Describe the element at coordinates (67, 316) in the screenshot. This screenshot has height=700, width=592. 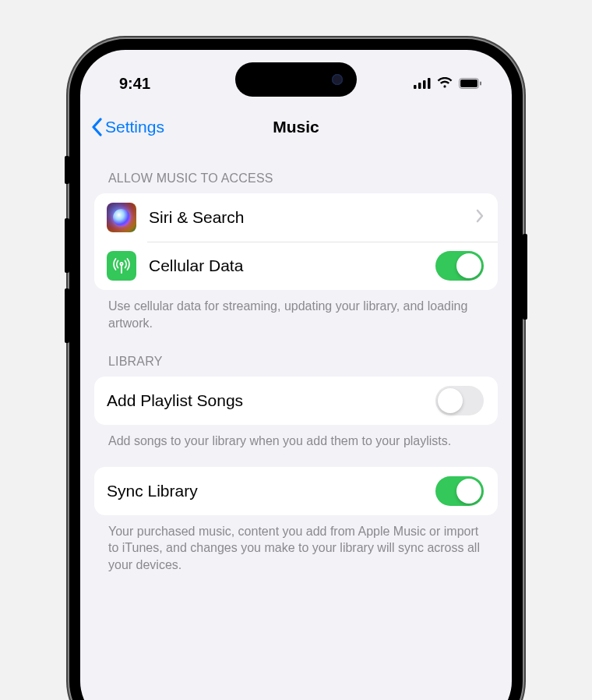
I see `volume-down-button` at that location.